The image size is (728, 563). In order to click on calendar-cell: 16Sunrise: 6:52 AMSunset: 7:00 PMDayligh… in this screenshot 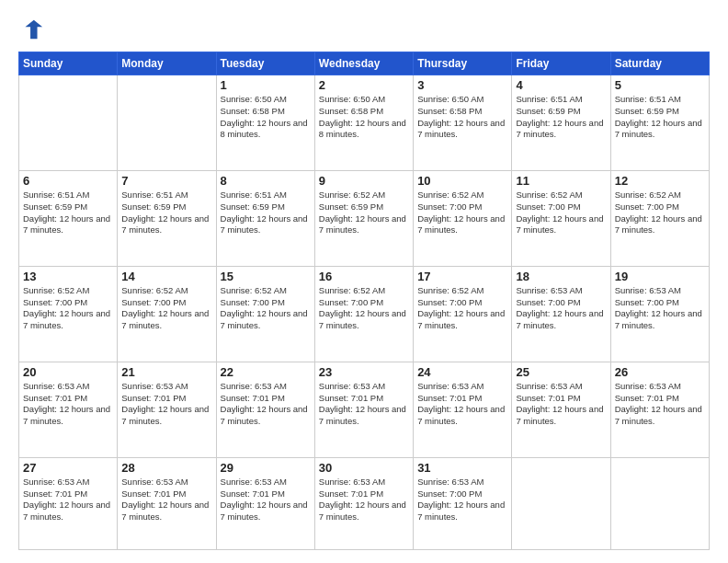, I will do `click(364, 314)`.